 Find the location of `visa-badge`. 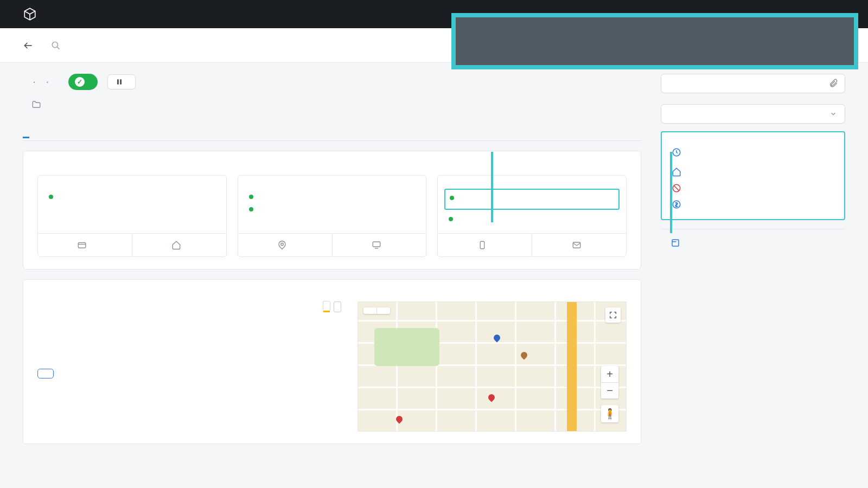

visa-badge is located at coordinates (327, 306).